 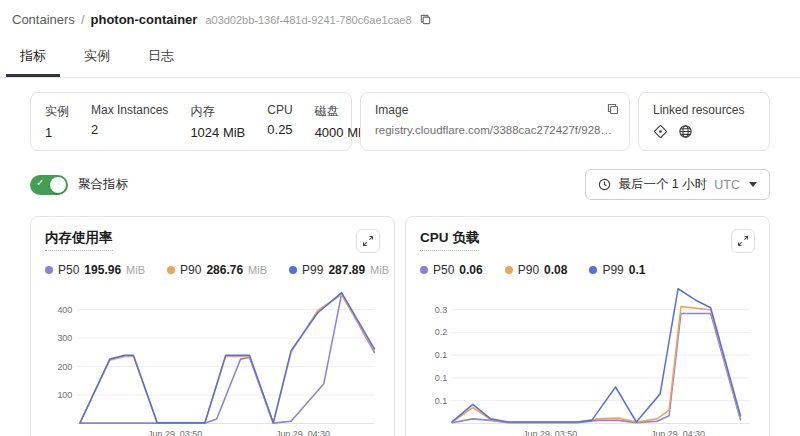 I want to click on cpu-chart-legend: P50 0.06 P90 0.08 P99 0.1, so click(x=588, y=270).